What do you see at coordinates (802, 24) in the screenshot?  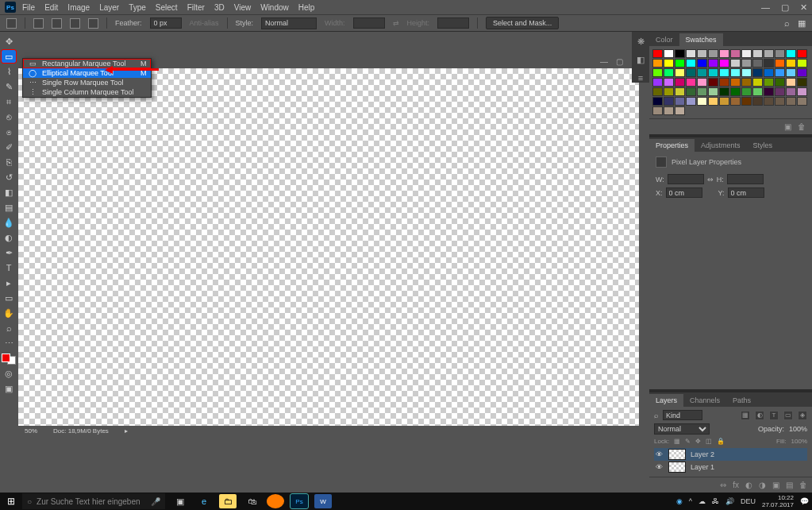 I see `workspace-icon: ▦` at bounding box center [802, 24].